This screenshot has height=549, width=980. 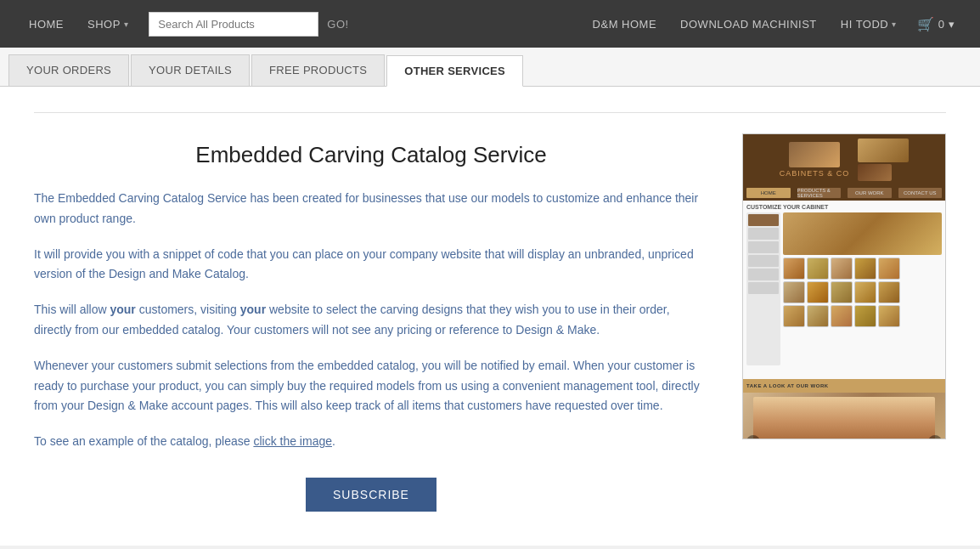 I want to click on cart-dropdown-arrow: ▾, so click(x=951, y=24).